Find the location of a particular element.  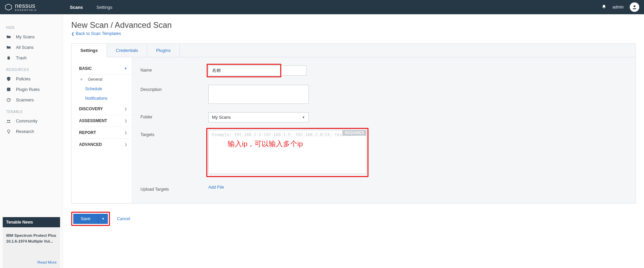

settings-nav: BASIC ▼ General Schedule Notifications D… is located at coordinates (102, 130).